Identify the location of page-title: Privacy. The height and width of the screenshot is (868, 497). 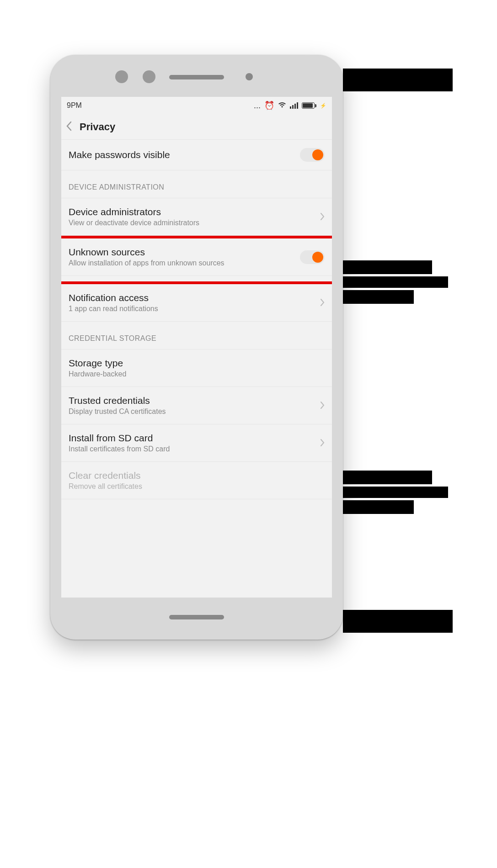
(97, 127).